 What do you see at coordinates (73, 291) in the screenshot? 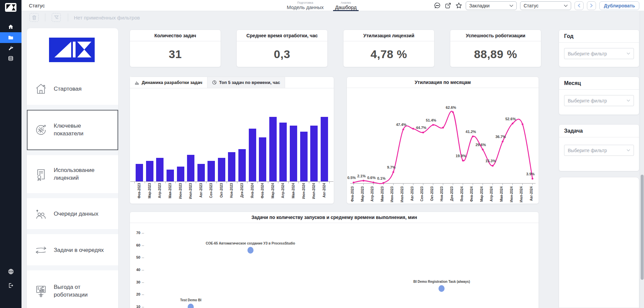
I see `menu-item-robotization-benefit: Выгода от роботизации` at bounding box center [73, 291].